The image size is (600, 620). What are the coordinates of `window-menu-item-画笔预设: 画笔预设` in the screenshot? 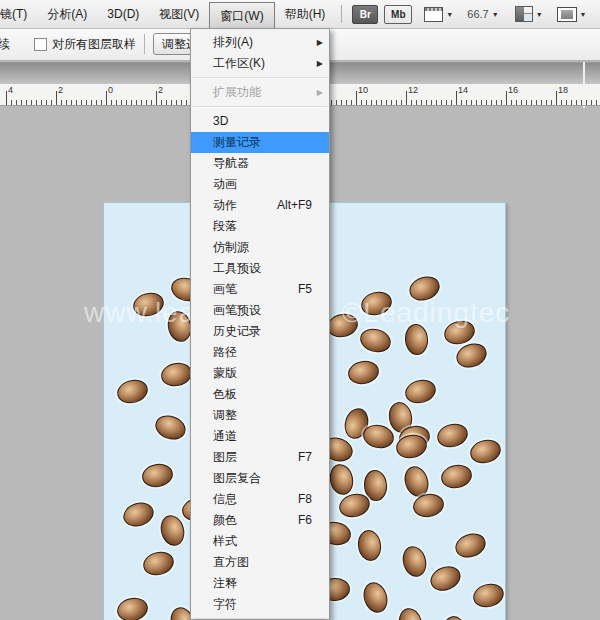 It's located at (260, 310).